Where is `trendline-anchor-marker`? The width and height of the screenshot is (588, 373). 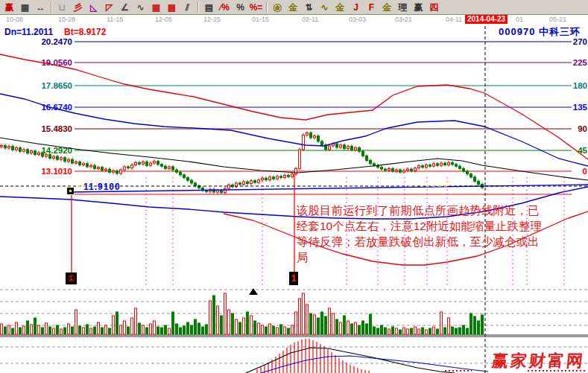 trendline-anchor-marker is located at coordinates (70, 191).